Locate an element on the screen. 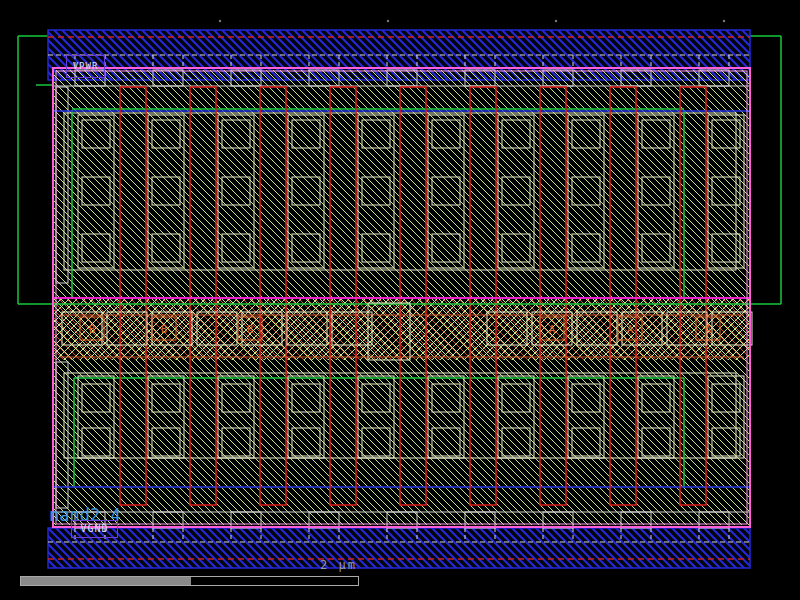 The image size is (800, 600). vpwr-port-label: VPWR is located at coordinates (86, 66).